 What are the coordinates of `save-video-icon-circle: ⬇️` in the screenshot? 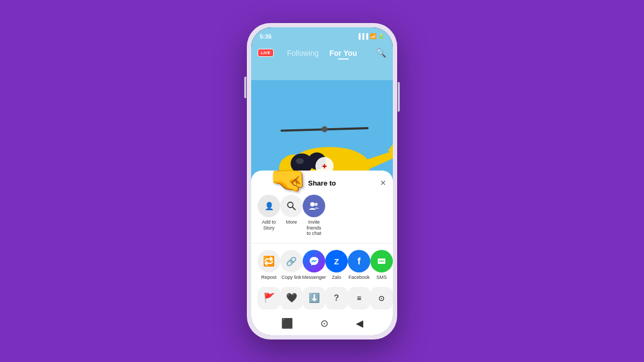 It's located at (314, 298).